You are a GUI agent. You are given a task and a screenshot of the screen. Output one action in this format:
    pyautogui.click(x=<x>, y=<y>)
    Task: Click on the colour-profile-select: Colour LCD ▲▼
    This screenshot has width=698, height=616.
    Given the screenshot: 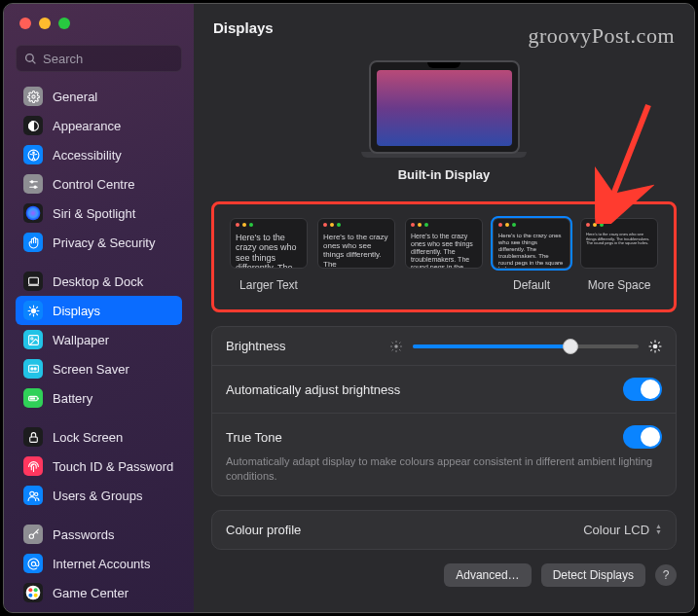 What is the action you would take?
    pyautogui.click(x=623, y=529)
    